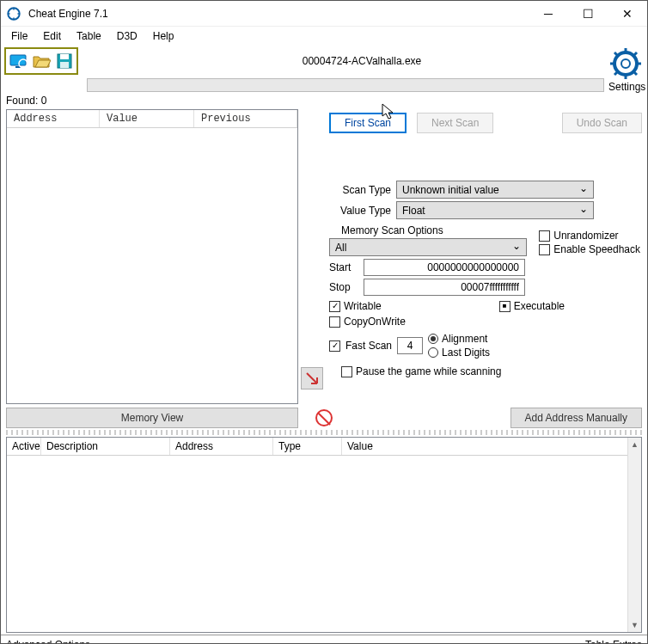  Describe the element at coordinates (19, 36) in the screenshot. I see `menu-file: File` at that location.